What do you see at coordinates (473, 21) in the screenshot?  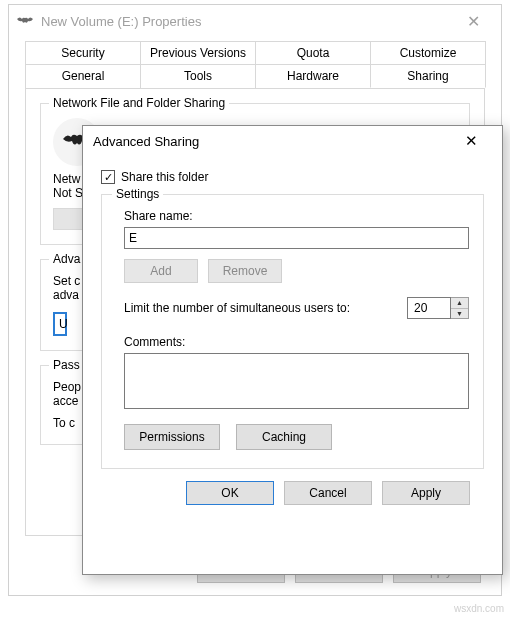 I see `properties-close-button: ✕` at bounding box center [473, 21].